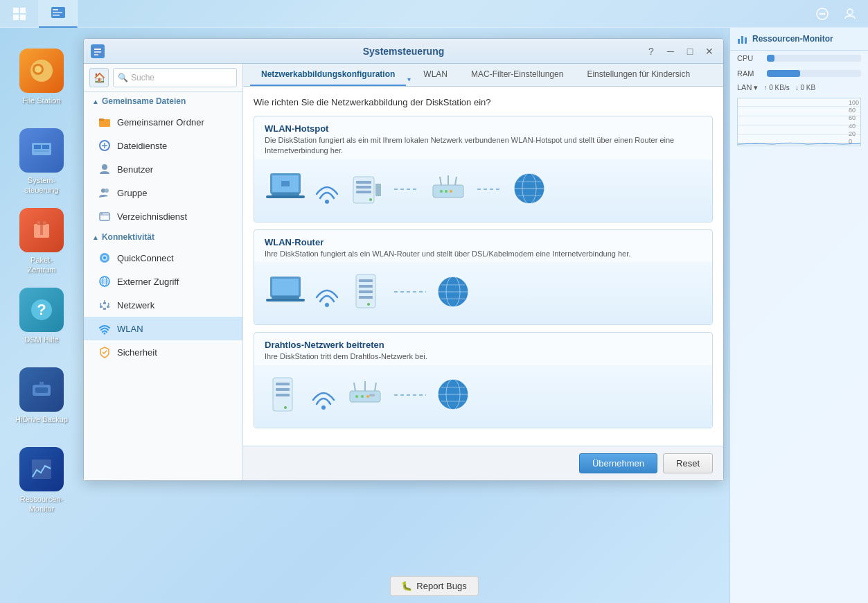  I want to click on hotspot-router-svg, so click(448, 189).